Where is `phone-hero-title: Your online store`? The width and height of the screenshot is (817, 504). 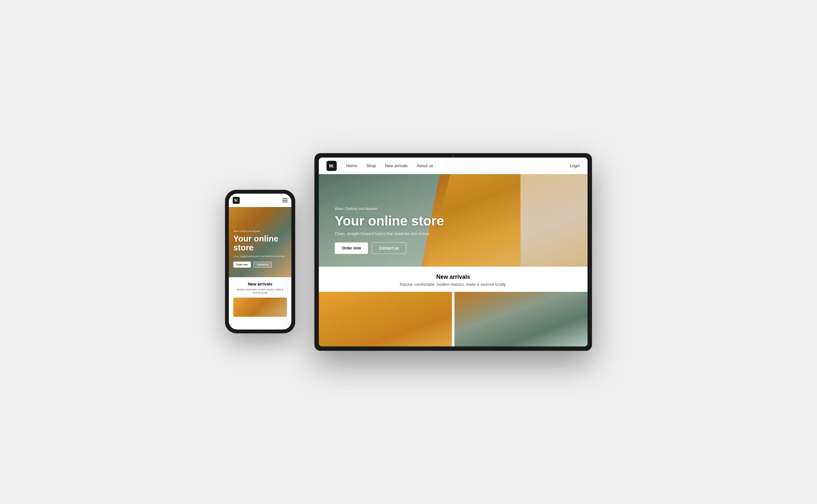
phone-hero-title: Your online store is located at coordinates (260, 243).